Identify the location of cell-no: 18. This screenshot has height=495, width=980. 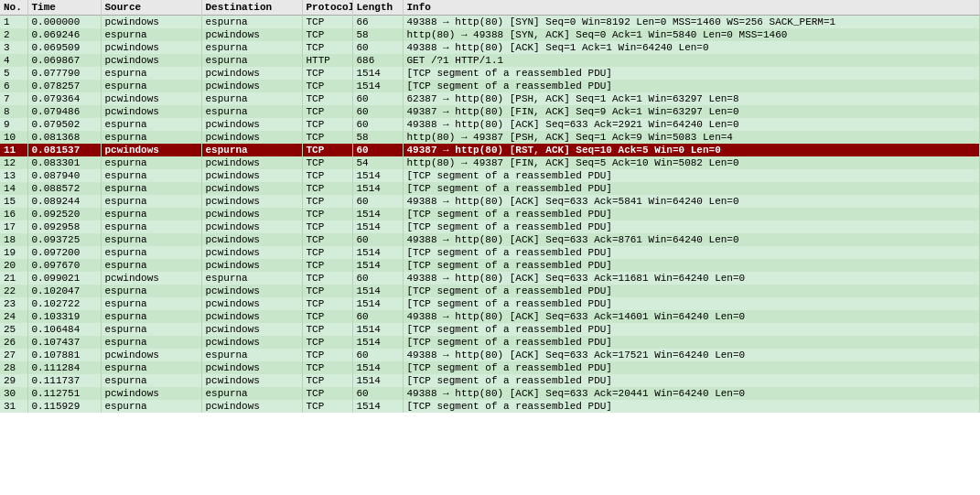
(14, 240).